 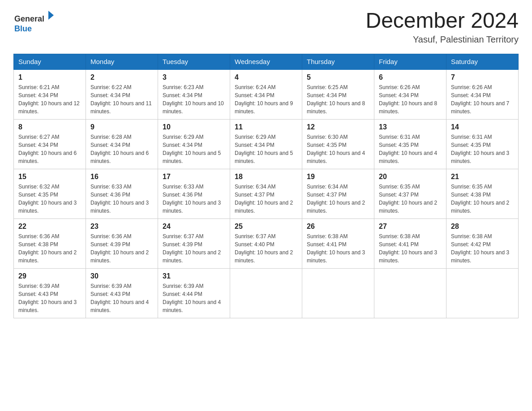 What do you see at coordinates (338, 248) in the screenshot?
I see `day-info: Sunrise: 6:38 AMSunset: 4:41 PMDaylight:…` at bounding box center [338, 248].